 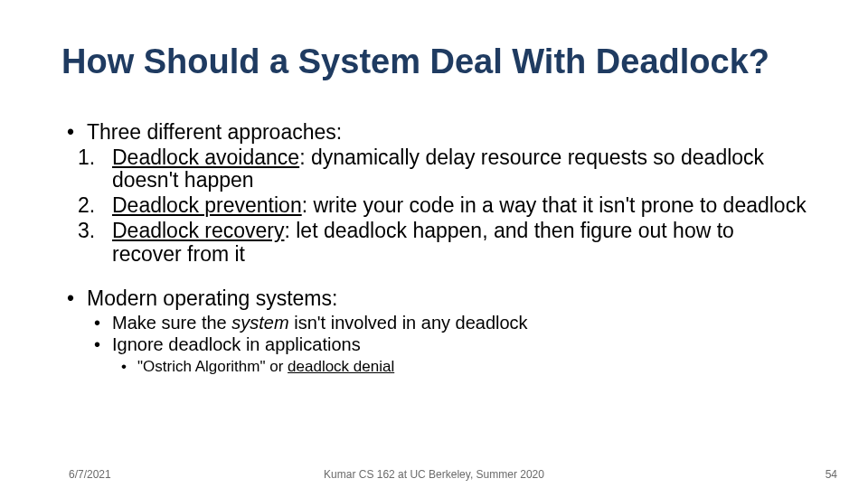 I want to click on text-underline: deadlock denial, so click(x=341, y=367).